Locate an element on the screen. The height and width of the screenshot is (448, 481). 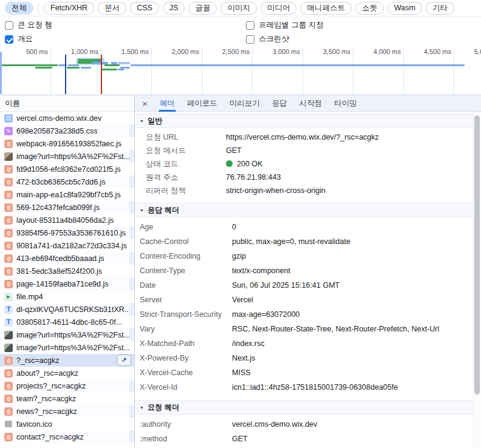
tab-preview: 미리보기 is located at coordinates (245, 103).